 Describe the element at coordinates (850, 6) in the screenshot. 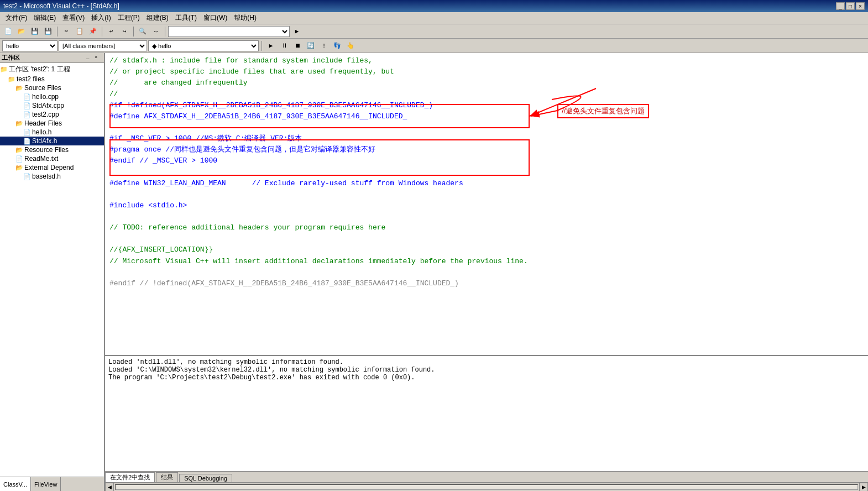

I see `maximize-button: □` at that location.